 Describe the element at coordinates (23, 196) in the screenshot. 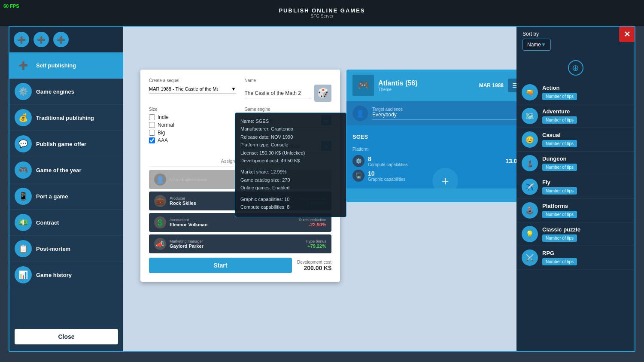

I see `port-game-icon: 📱` at that location.